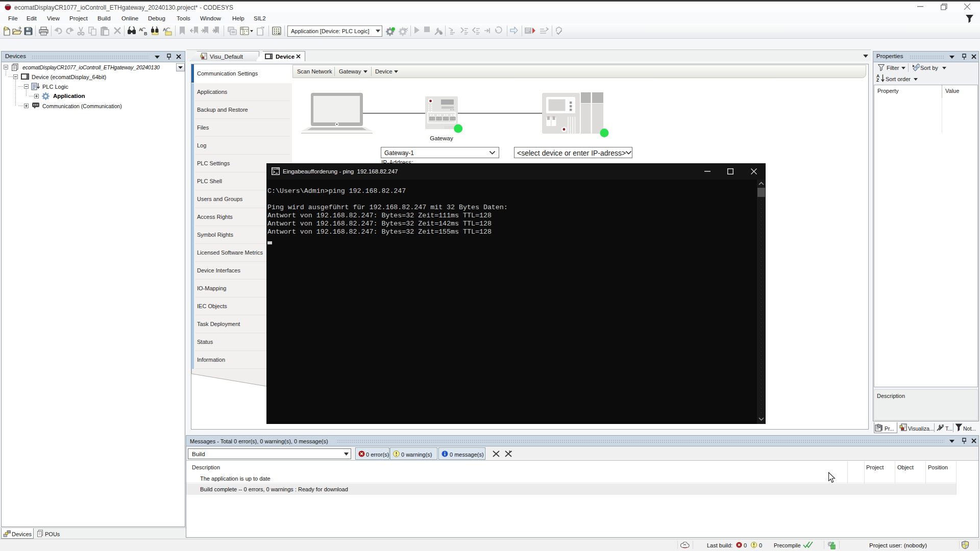 The height and width of the screenshot is (551, 980). What do you see at coordinates (164, 30) in the screenshot?
I see `svg-text: A` at bounding box center [164, 30].